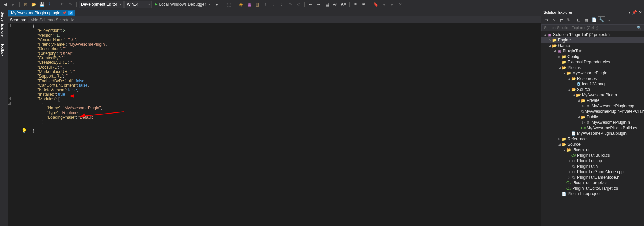  I want to click on tree-item: C#PluginTut.Target.cs, so click(593, 183).